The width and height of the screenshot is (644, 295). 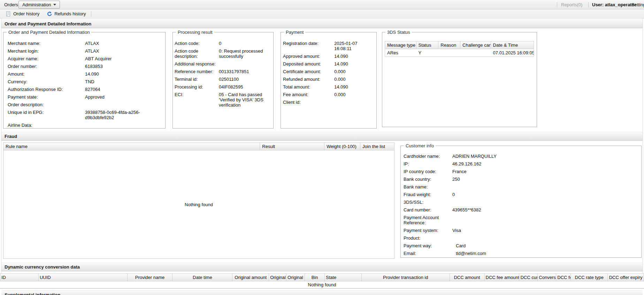 What do you see at coordinates (11, 5) in the screenshot?
I see `menu-orders: Orders` at bounding box center [11, 5].